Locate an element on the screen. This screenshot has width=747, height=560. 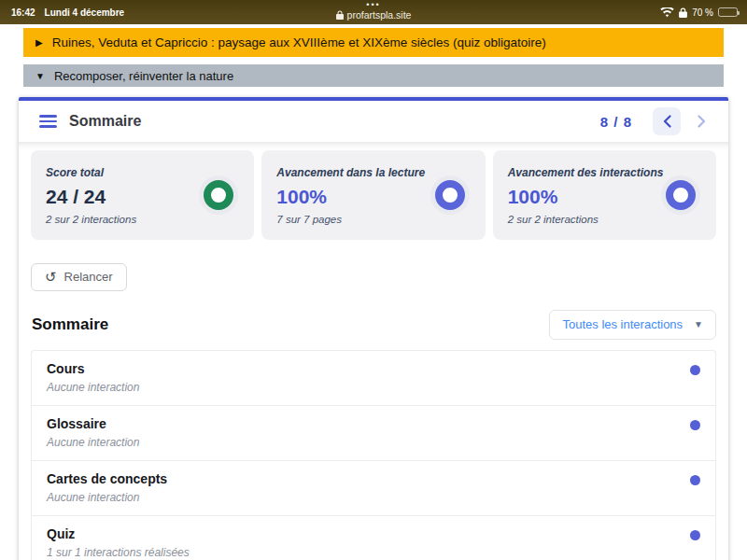
toc-item-title: Cartes de concepts is located at coordinates (106, 479).